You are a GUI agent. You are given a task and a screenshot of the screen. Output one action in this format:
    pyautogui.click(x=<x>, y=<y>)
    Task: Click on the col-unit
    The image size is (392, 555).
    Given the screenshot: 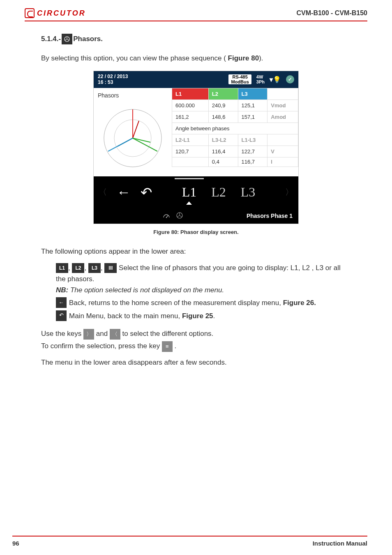 What is the action you would take?
    pyautogui.click(x=283, y=94)
    